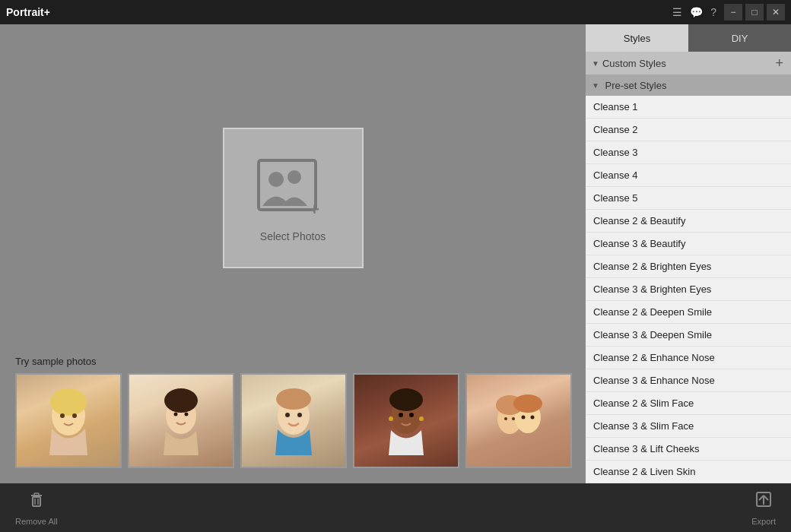 Image resolution: width=791 pixels, height=532 pixels. Describe the element at coordinates (688, 38) in the screenshot. I see `tabs-bar: Styles DIY` at that location.